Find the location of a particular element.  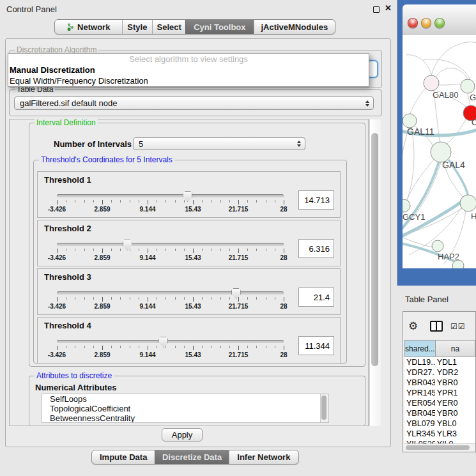

attribute-item: TopologicalCoefficient is located at coordinates (185, 409).